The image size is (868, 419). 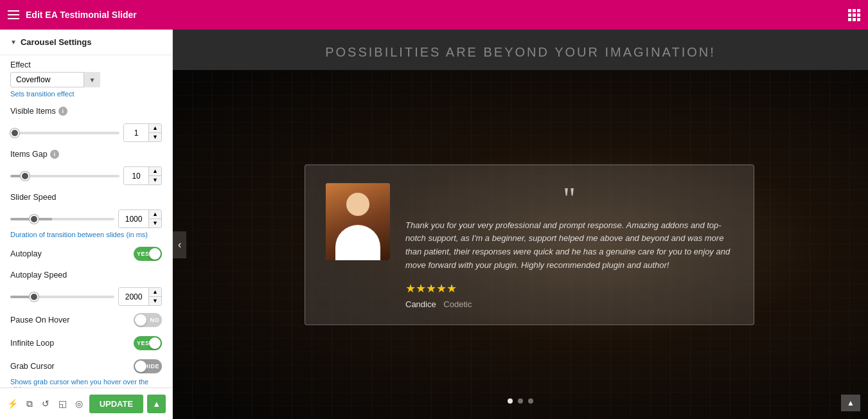 I want to click on grab-cursor-knob, so click(x=141, y=366).